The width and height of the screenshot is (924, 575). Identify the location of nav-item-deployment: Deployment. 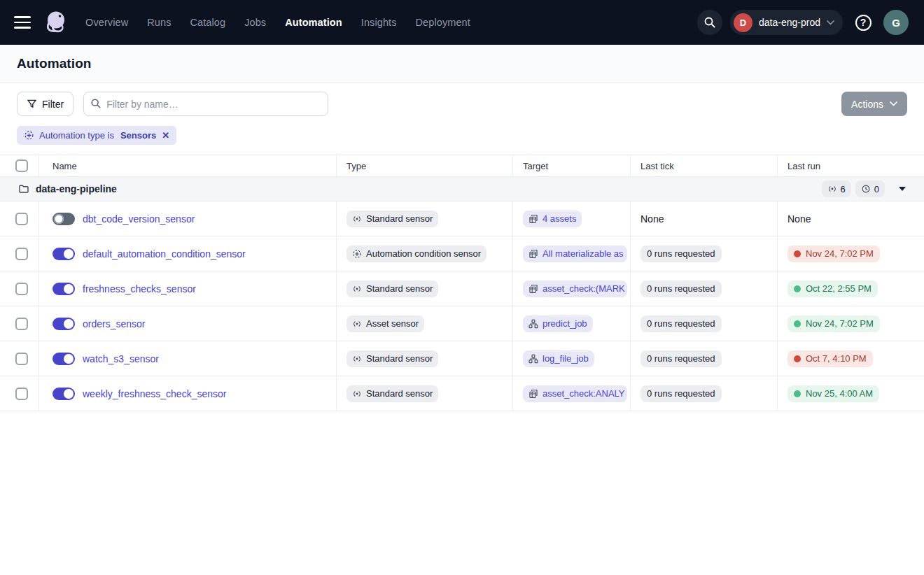
(443, 22).